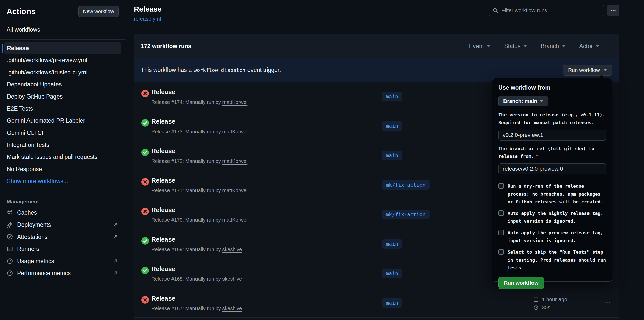 This screenshot has height=320, width=644. I want to click on run-time: 1 hour ago, so click(554, 299).